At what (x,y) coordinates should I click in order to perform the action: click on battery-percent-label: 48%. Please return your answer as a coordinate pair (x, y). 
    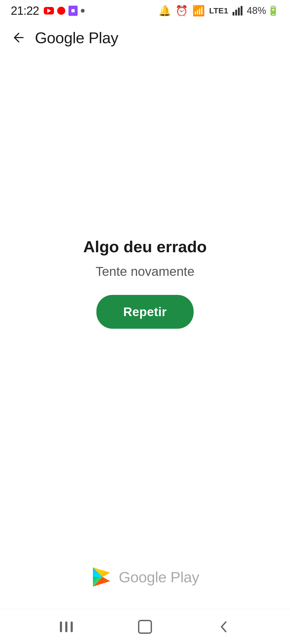
    Looking at the image, I should click on (256, 11).